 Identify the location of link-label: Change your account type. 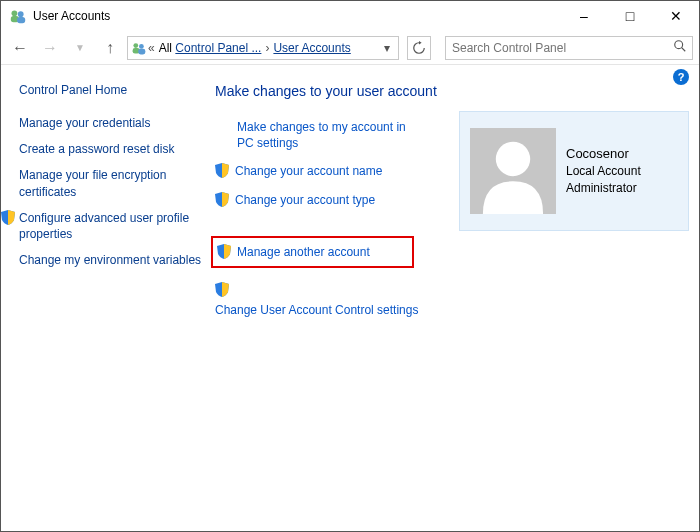
(305, 200).